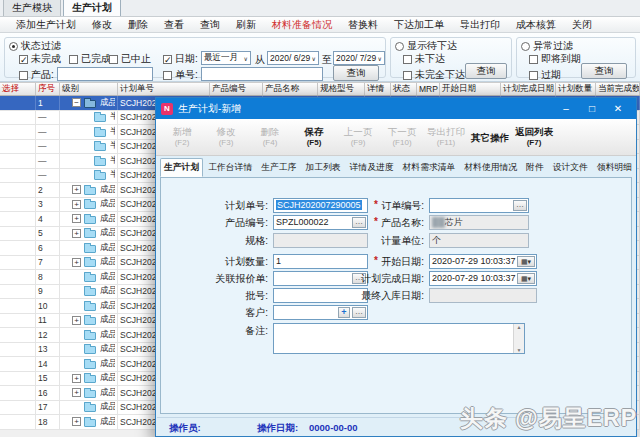  What do you see at coordinates (182, 168) in the screenshot?
I see `dialog-tab: 生产计划` at bounding box center [182, 168].